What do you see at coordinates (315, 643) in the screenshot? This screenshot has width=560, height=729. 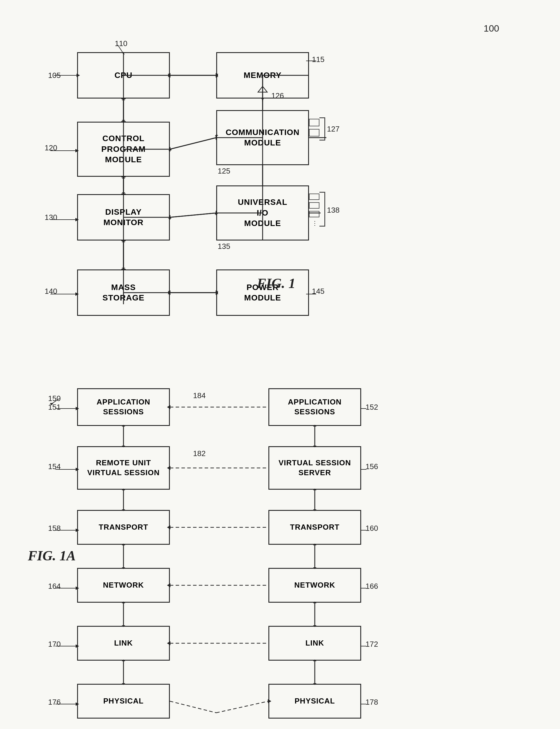 I see `link-right-box: LINK` at bounding box center [315, 643].